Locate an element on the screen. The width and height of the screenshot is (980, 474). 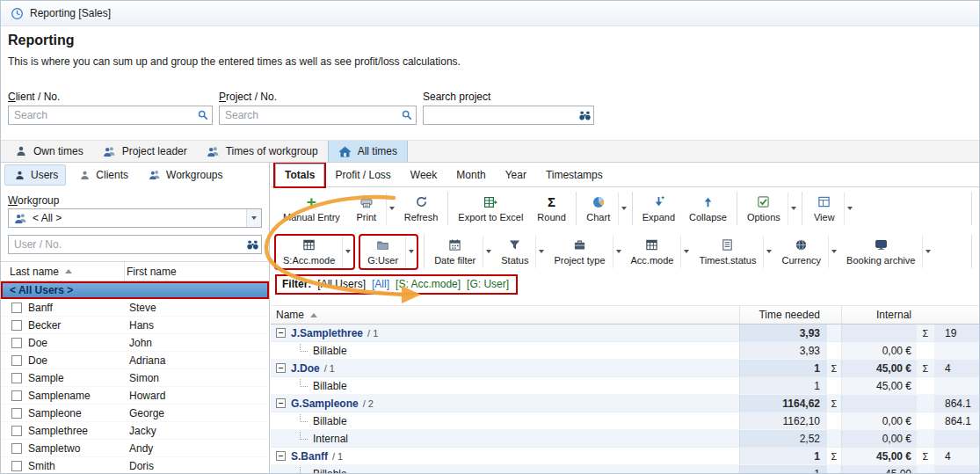
expand-button: Expand is located at coordinates (659, 209).